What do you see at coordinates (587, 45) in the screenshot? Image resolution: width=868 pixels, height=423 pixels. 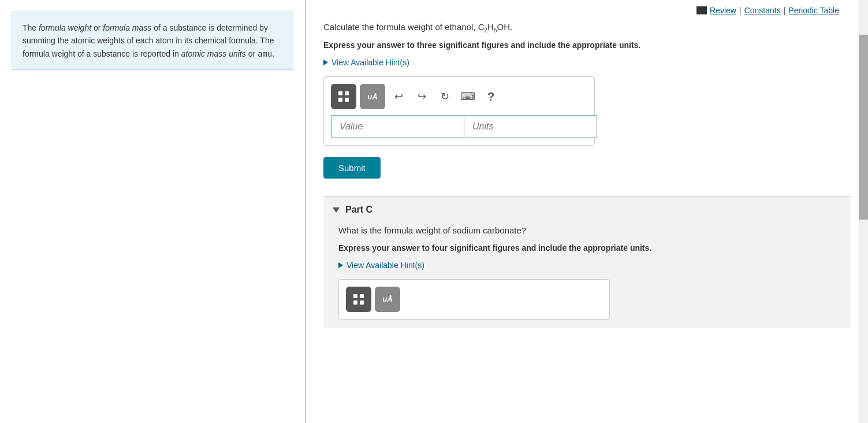 I see `instruction-bold: Express your answer to three significant…` at bounding box center [587, 45].